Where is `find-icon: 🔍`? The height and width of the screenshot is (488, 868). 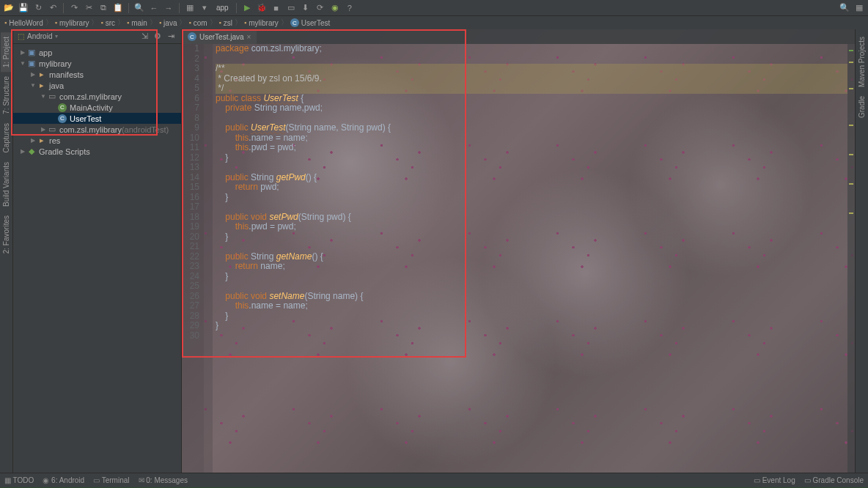
find-icon: 🔍 is located at coordinates (139, 8).